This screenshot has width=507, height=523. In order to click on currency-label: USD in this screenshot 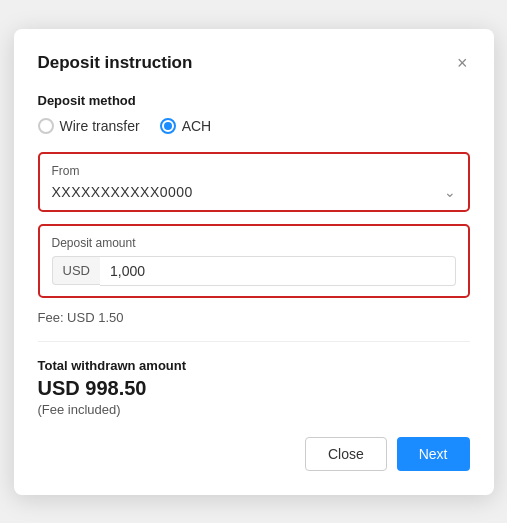, I will do `click(76, 270)`.